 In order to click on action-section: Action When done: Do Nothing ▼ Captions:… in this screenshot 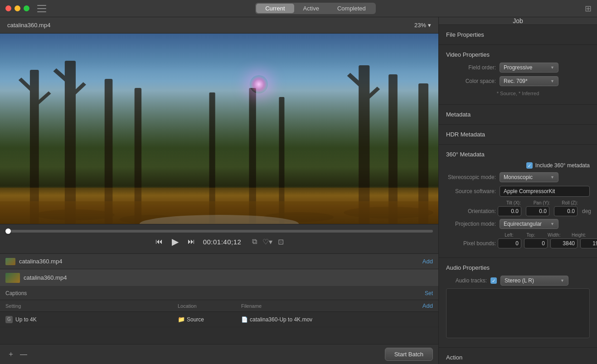, I will do `click(518, 356)`.